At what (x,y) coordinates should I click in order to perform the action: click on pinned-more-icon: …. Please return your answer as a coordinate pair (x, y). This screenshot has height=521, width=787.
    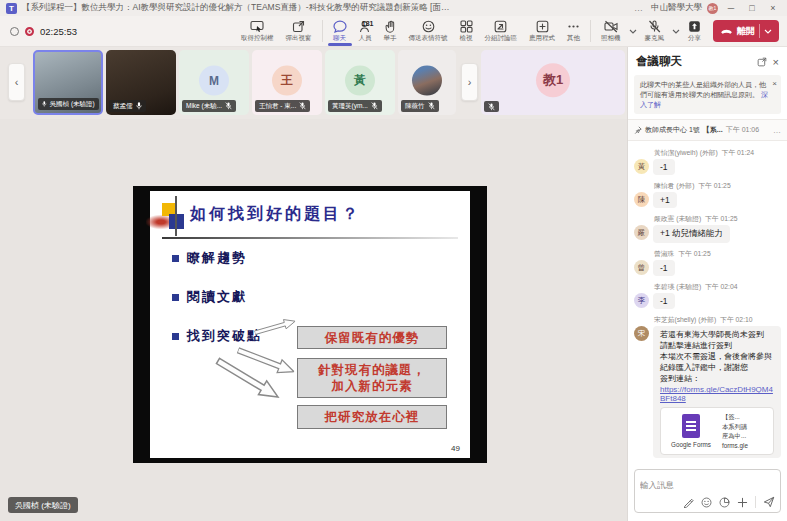
    Looking at the image, I should click on (777, 130).